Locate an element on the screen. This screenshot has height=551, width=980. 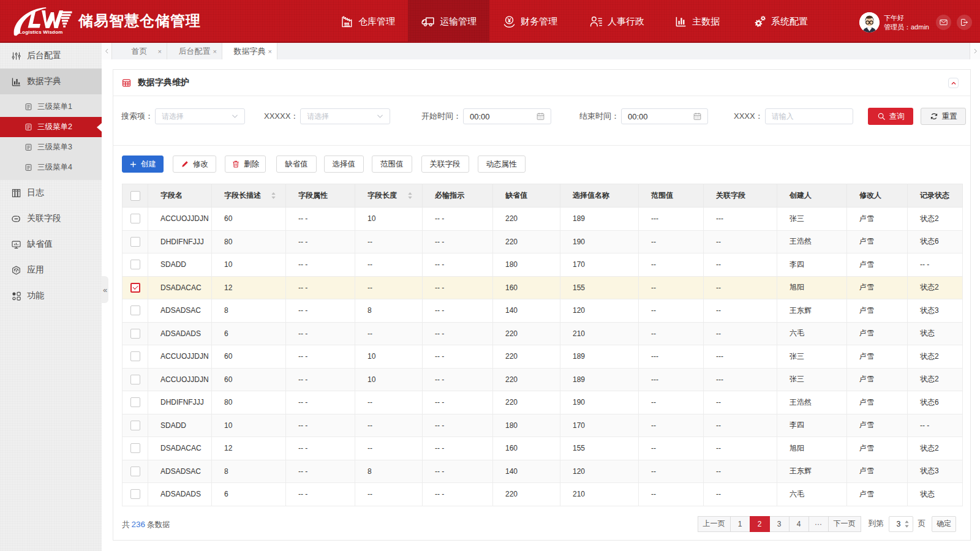
sidebar-item-linked-fields: 关联字段 is located at coordinates (51, 219).